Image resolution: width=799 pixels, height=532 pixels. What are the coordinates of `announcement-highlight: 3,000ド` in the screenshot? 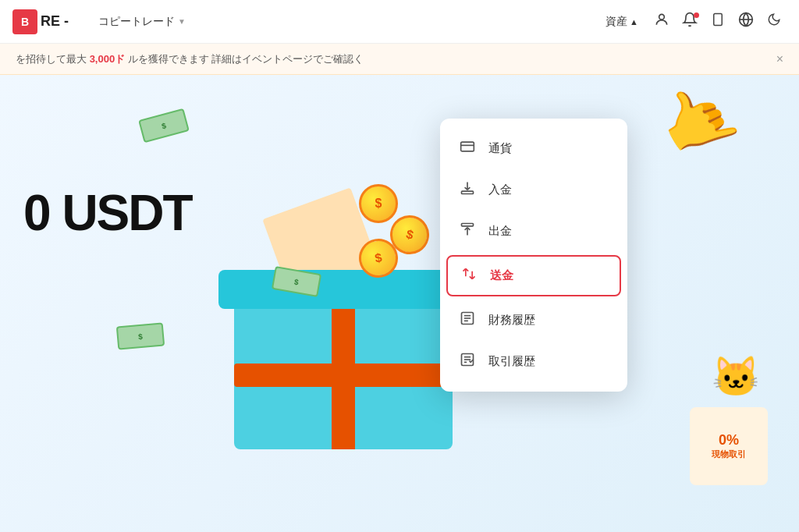 It's located at (108, 59).